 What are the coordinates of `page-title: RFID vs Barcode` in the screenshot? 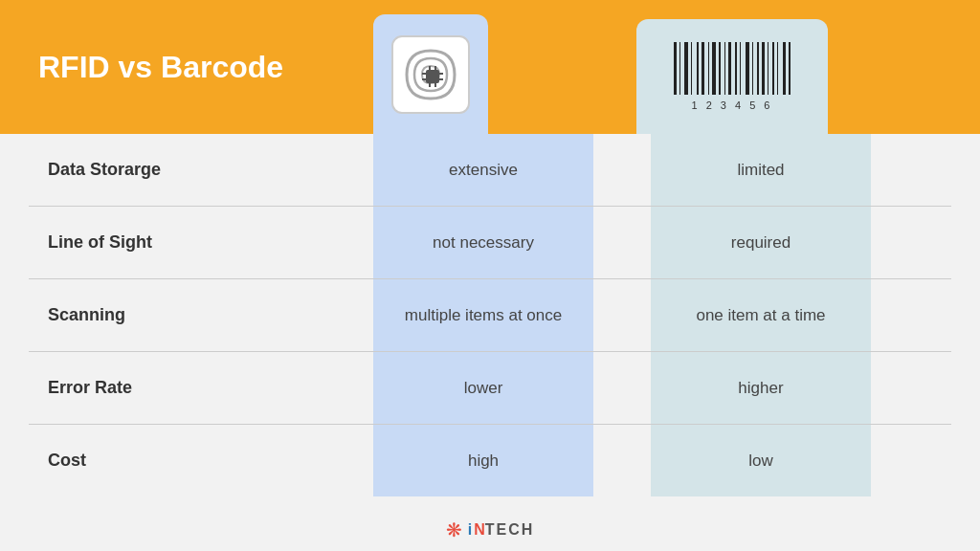 It's located at (161, 67).